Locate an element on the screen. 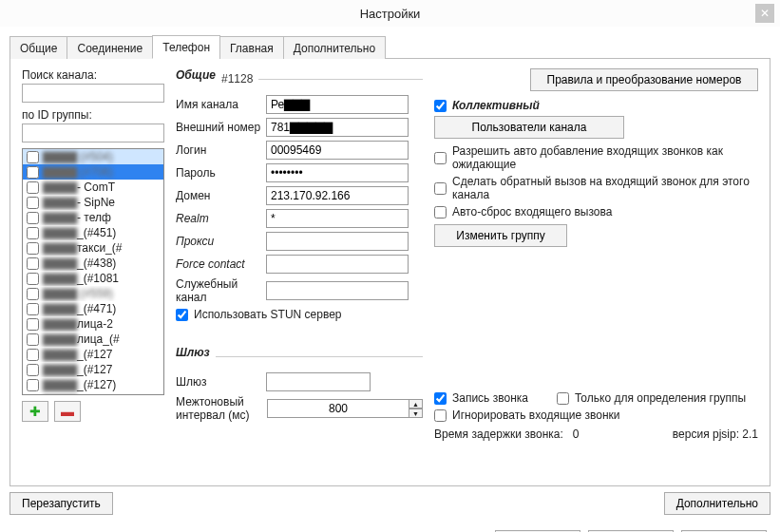 This screenshot has width=780, height=532. service-input is located at coordinates (337, 291).